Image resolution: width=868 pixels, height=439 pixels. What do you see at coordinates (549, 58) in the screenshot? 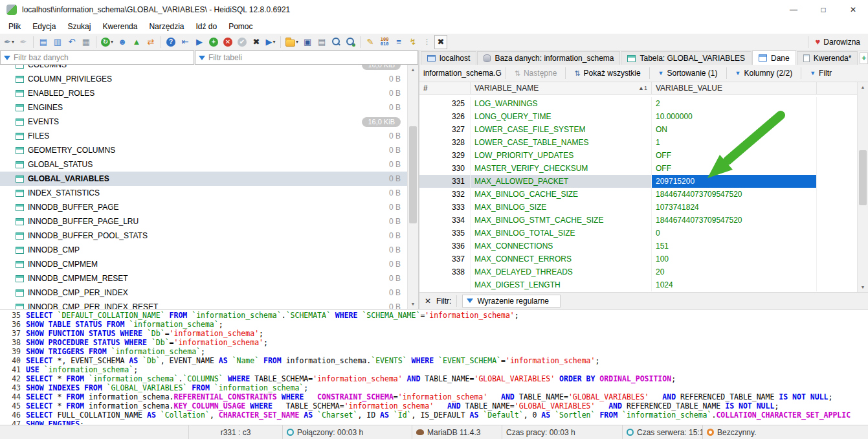
I see `tab-database: Baza danych: information_schema` at bounding box center [549, 58].